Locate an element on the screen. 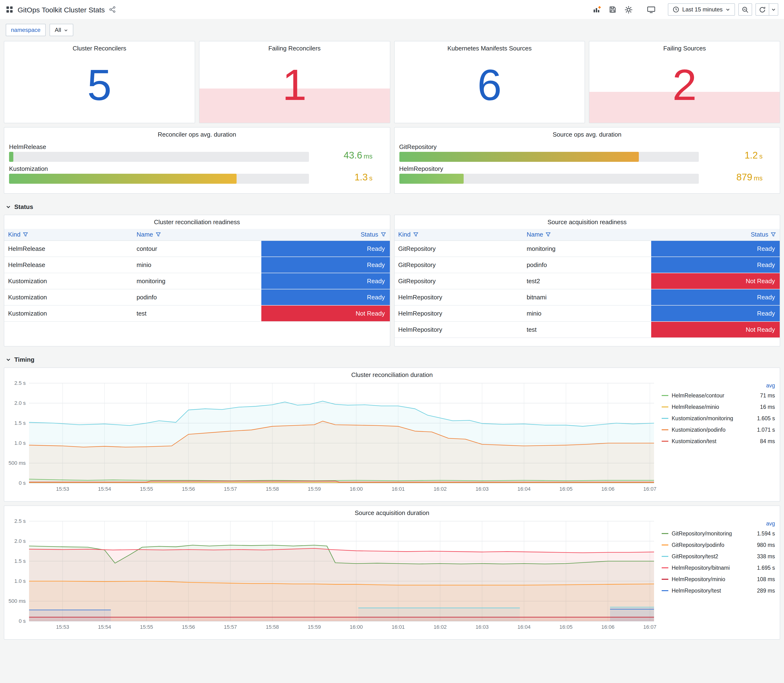 Image resolution: width=784 pixels, height=683 pixels. panel-title: Source ops avg. duration is located at coordinates (587, 133).